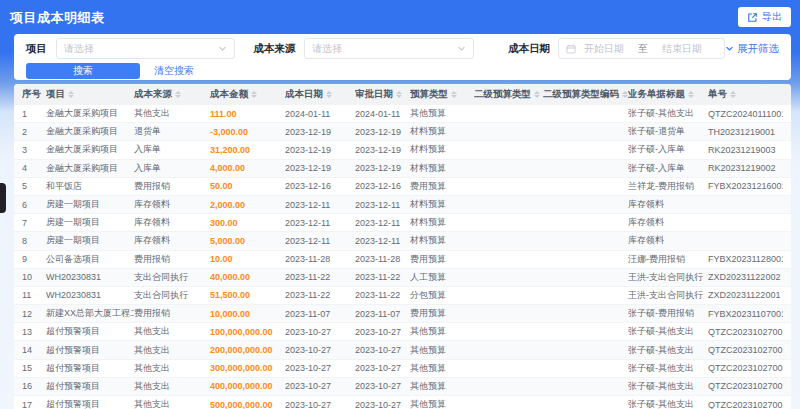  Describe the element at coordinates (146, 48) in the screenshot. I see `project-select: 请选择` at that location.